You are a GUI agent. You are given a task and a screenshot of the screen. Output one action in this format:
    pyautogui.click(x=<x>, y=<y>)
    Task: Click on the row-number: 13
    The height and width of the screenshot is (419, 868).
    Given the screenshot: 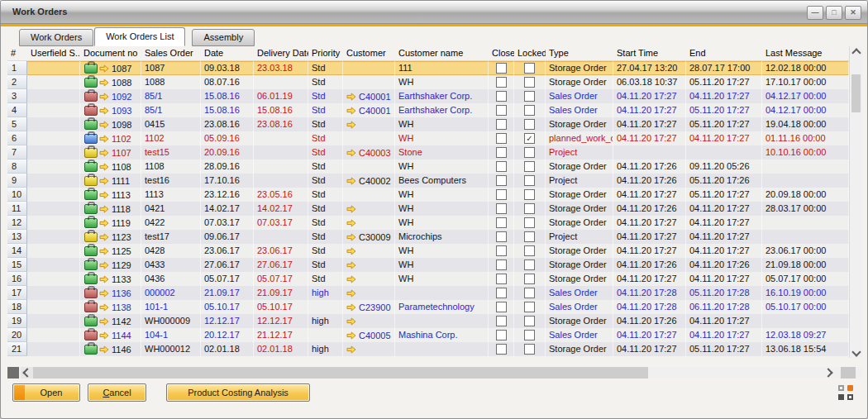 What is the action you would take?
    pyautogui.click(x=17, y=236)
    